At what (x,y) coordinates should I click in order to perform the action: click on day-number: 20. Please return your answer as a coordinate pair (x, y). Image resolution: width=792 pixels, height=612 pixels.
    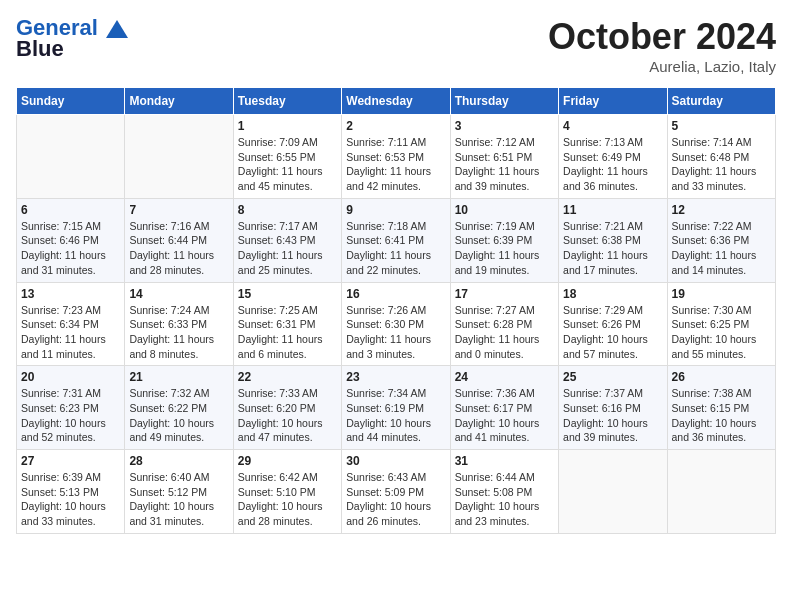
    Looking at the image, I should click on (70, 377).